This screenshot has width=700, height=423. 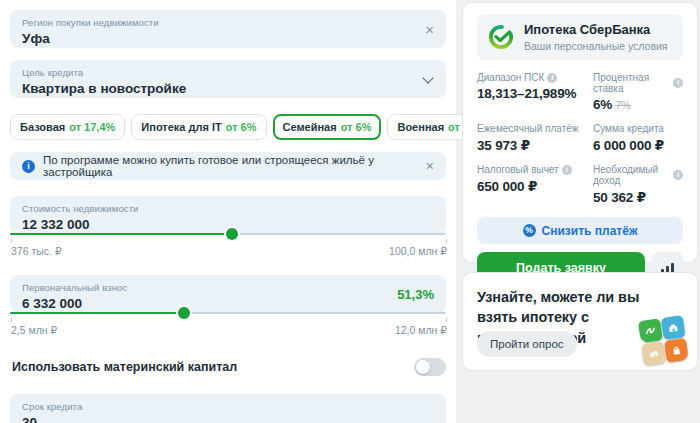 What do you see at coordinates (229, 248) in the screenshot?
I see `property-cost-range: 376 тыс. ₽ 100,0 млн ₽` at bounding box center [229, 248].